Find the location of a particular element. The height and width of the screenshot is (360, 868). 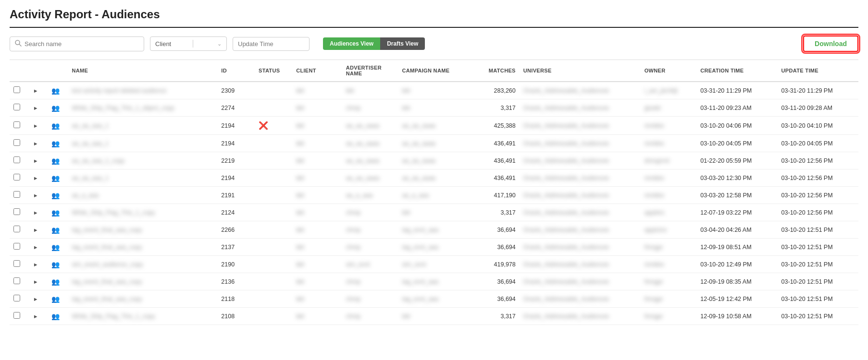

audiences-view-button: Audiences View is located at coordinates (352, 44).